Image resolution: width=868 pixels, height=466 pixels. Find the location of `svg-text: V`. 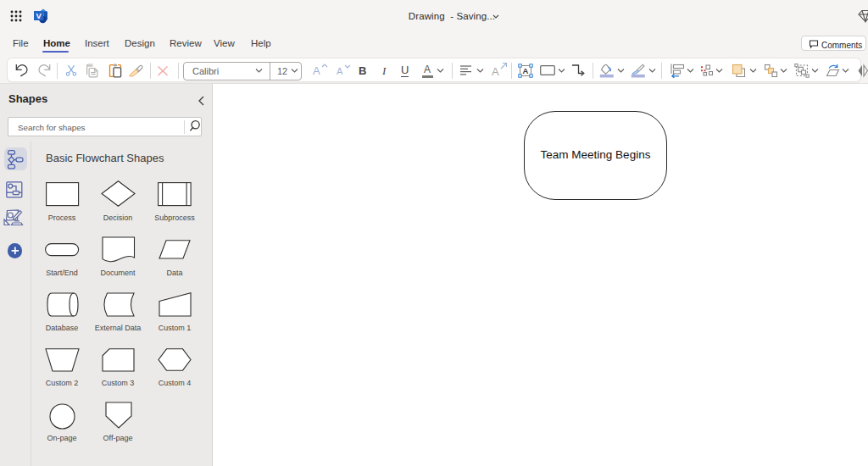

svg-text: V is located at coordinates (39, 15).